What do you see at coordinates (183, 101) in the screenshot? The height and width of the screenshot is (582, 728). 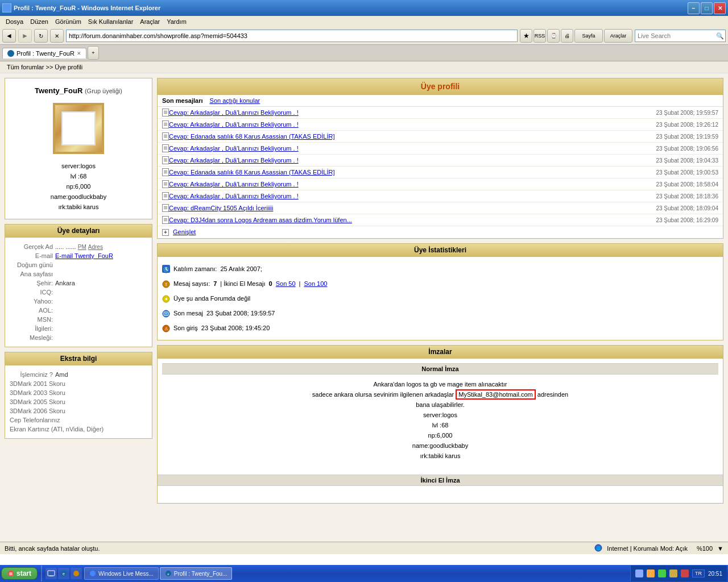 I see `tab-son-mesajlari: Son mesajları` at bounding box center [183, 101].